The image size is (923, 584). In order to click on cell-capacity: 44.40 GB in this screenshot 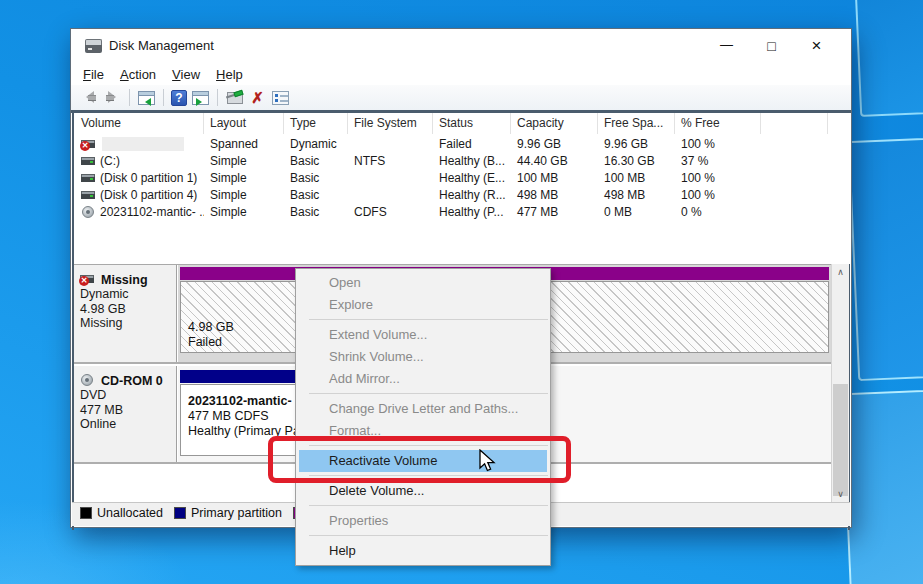, I will do `click(554, 161)`.